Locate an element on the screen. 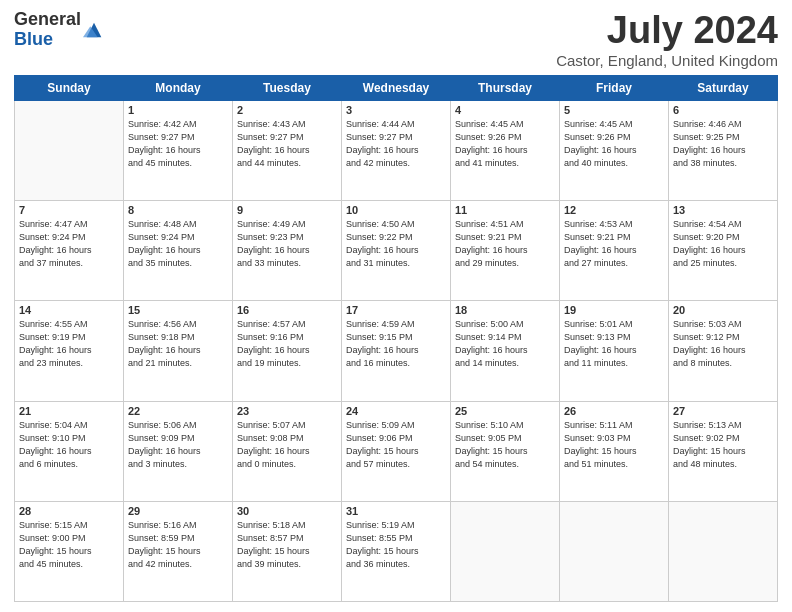 The height and width of the screenshot is (612, 792). calendar-cell: 31Sunrise: 5:19 AM Sunset: 8:55 PM Dayli… is located at coordinates (396, 551).